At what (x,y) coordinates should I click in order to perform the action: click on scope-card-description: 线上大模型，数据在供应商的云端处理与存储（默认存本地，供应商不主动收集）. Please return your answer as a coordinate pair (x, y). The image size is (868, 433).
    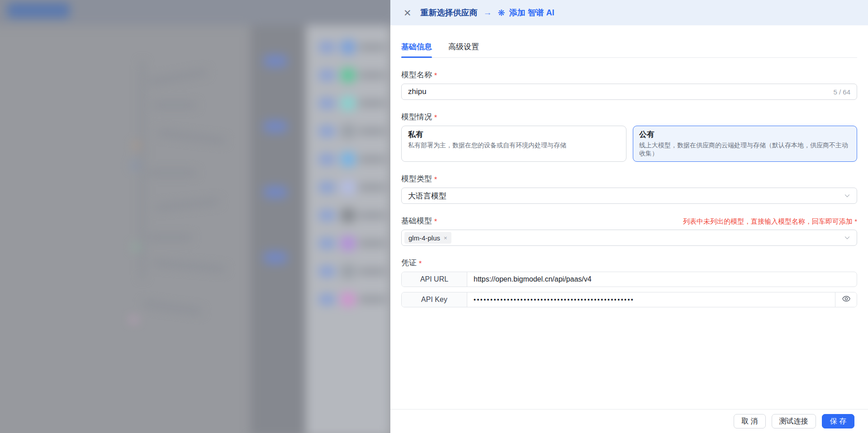
    Looking at the image, I should click on (745, 150).